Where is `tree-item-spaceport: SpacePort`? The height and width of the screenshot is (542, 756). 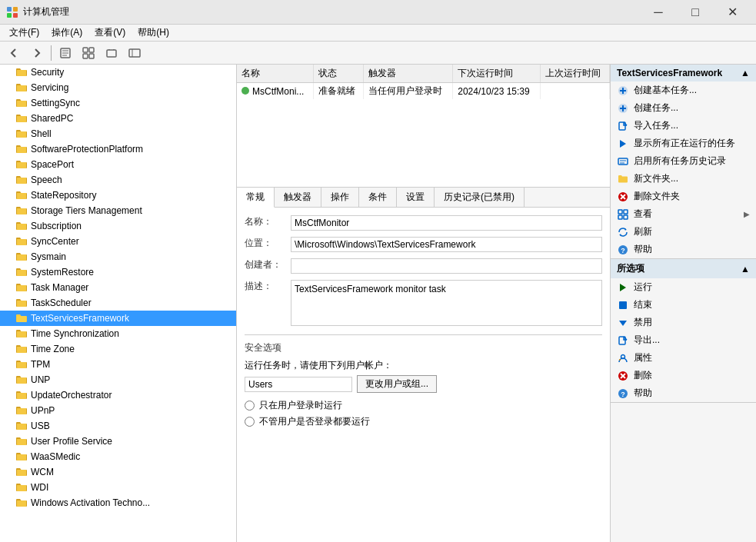 tree-item-spaceport: SpacePort is located at coordinates (118, 165).